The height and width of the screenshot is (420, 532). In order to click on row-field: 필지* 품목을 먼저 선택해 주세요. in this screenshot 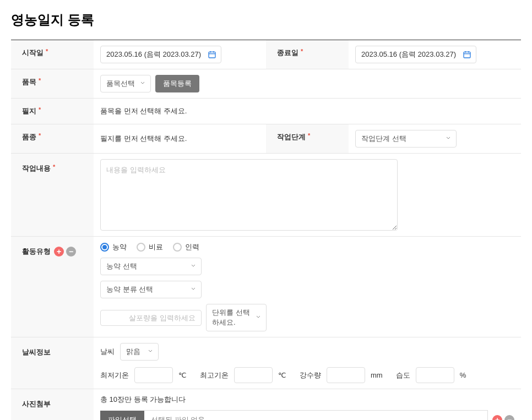, I will do `click(266, 111)`.